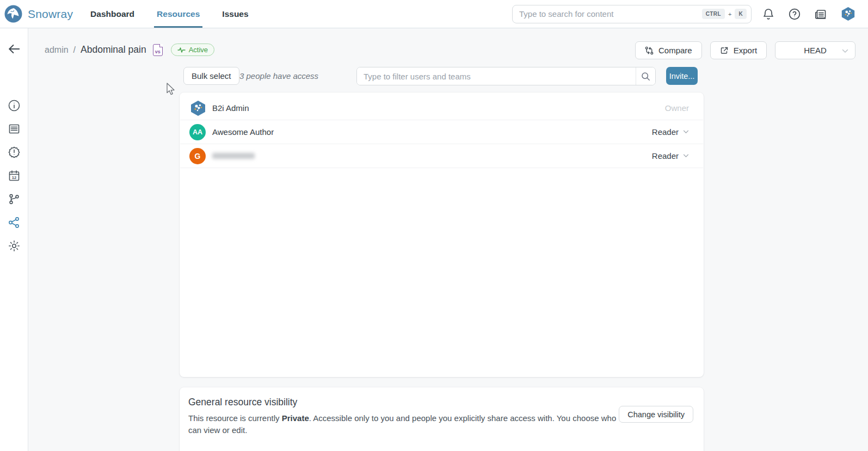  I want to click on avatar-initials: AA, so click(198, 132).